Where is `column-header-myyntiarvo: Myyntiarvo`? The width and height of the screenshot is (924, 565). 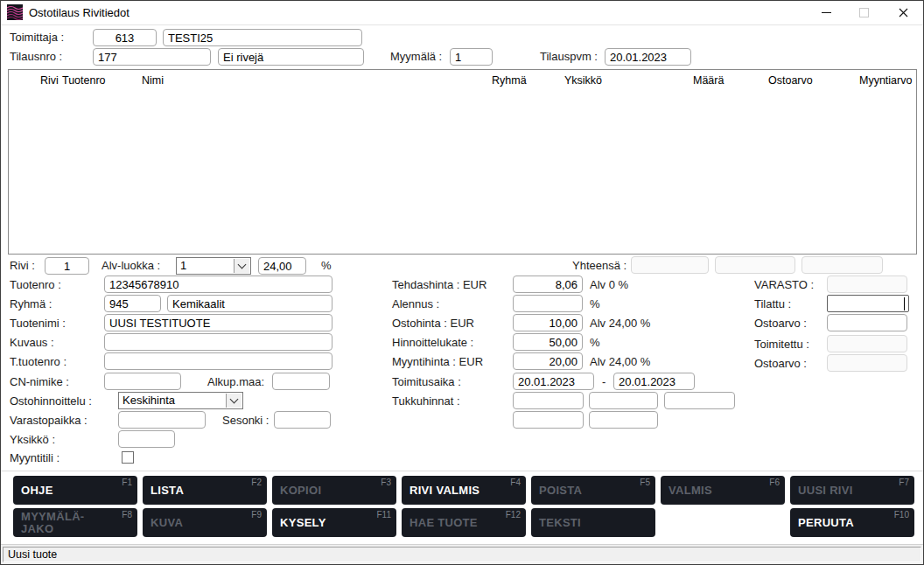
column-header-myyntiarvo: Myyntiarvo is located at coordinates (886, 80).